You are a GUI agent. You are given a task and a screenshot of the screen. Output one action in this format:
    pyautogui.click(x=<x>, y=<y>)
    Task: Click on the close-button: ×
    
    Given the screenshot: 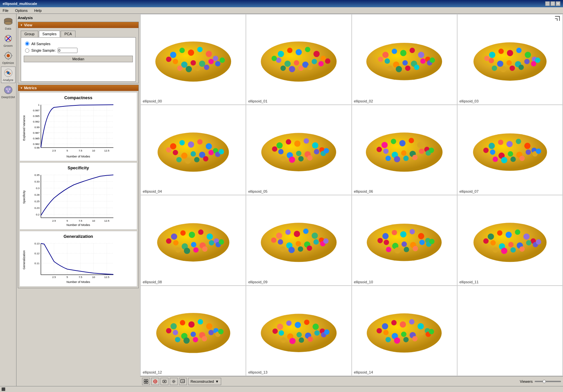 What is the action you would take?
    pyautogui.click(x=558, y=4)
    